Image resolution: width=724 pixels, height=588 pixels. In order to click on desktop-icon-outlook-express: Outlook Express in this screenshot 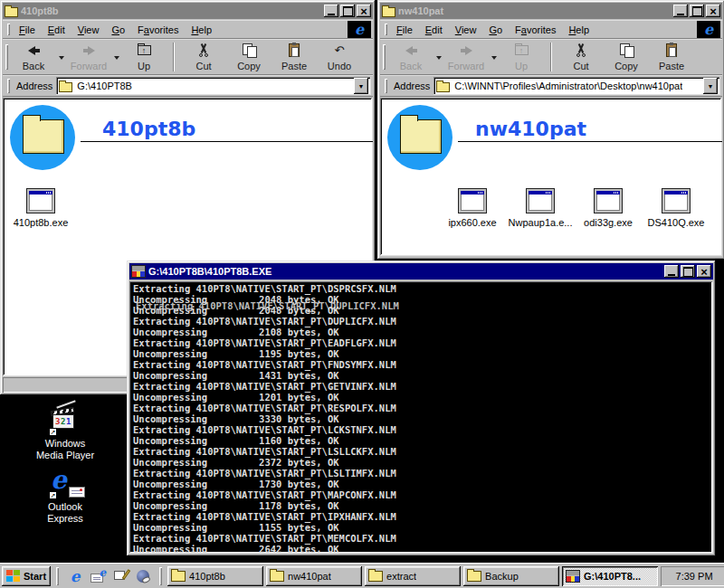, I will do `click(65, 497)`.